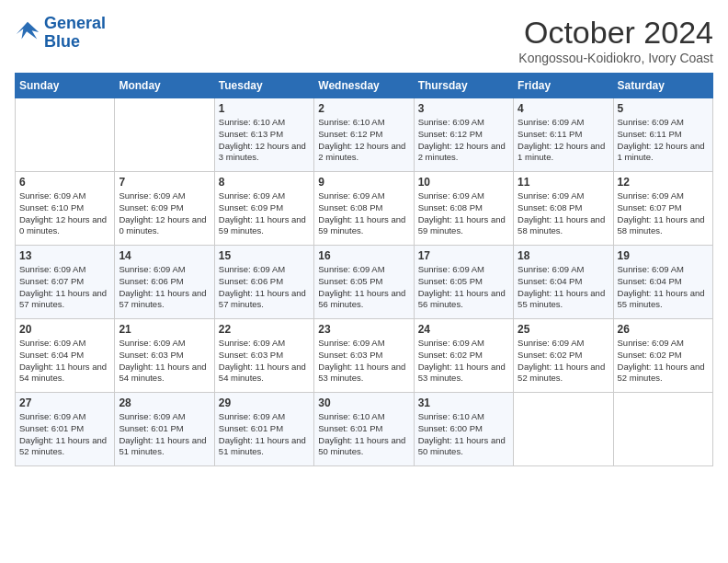 This screenshot has height=563, width=728. What do you see at coordinates (264, 209) in the screenshot?
I see `calendar-day-cell: 8Sunrise: 6:09 AM Sunset: 6:09 PM Daylig…` at bounding box center [264, 209].